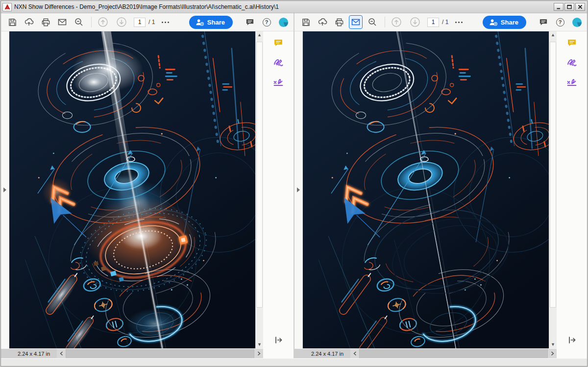 This screenshot has width=588, height=367. I want to click on close-icon, so click(580, 7).